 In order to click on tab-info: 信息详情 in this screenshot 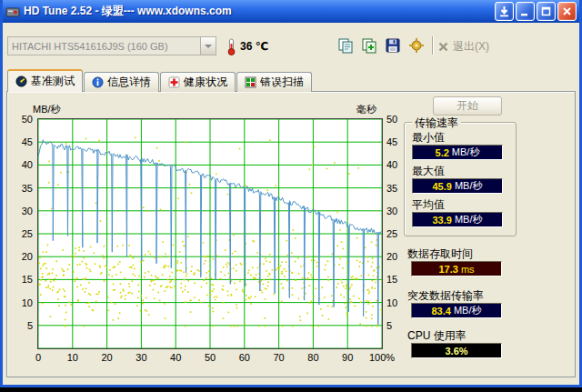, I will do `click(122, 82)`.